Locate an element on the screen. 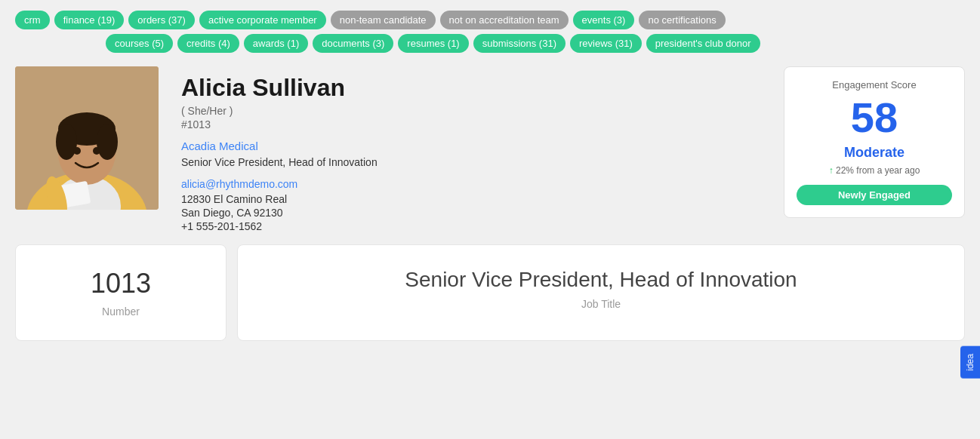  profile-company: Acadia Medical is located at coordinates (471, 146).